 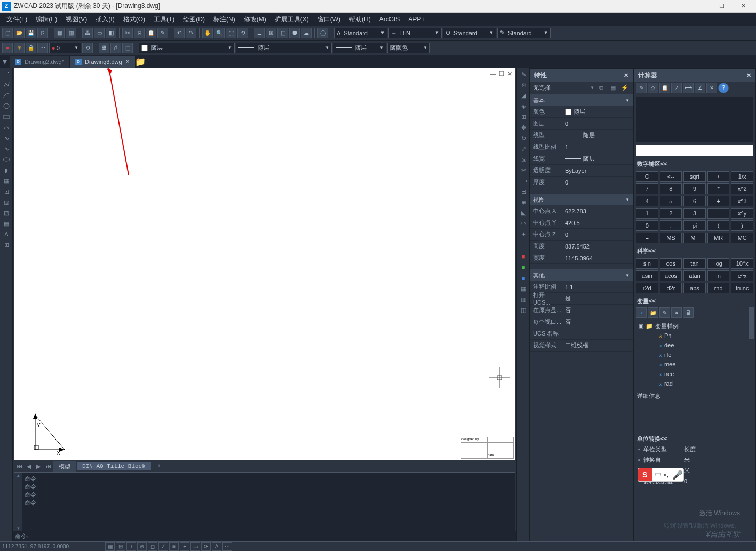 What do you see at coordinates (582, 199) in the screenshot?
I see `prop-section-视图: 视图▼` at bounding box center [582, 199].